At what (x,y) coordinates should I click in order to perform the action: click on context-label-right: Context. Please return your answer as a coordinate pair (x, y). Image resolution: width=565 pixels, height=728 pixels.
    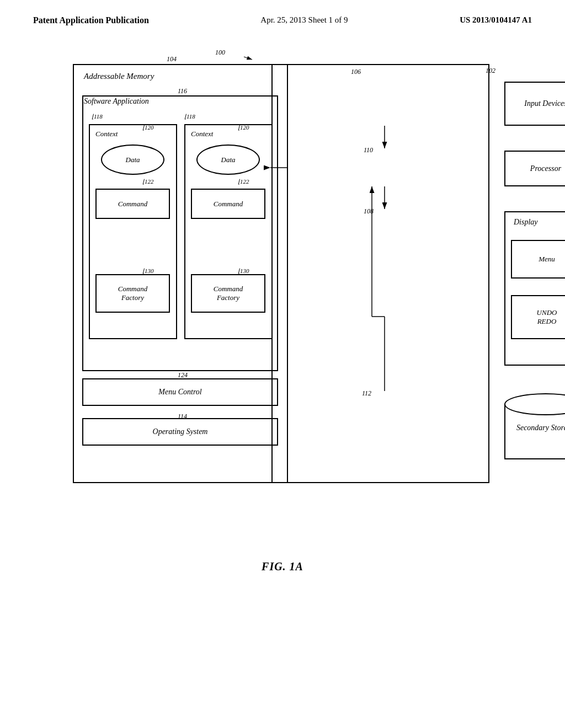
    Looking at the image, I should click on (202, 134).